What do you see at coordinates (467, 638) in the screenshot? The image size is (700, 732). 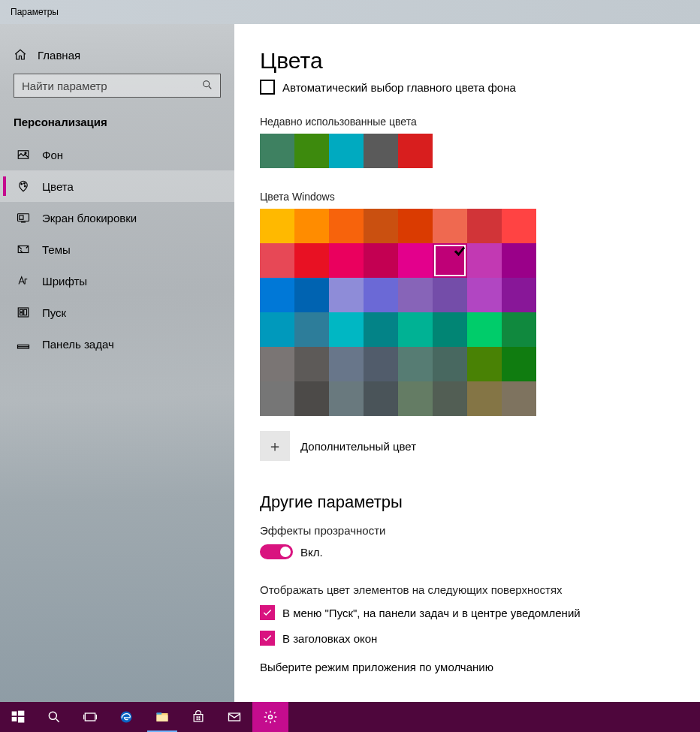 I see `surface-option-titlebars: В заголовках окон` at bounding box center [467, 638].